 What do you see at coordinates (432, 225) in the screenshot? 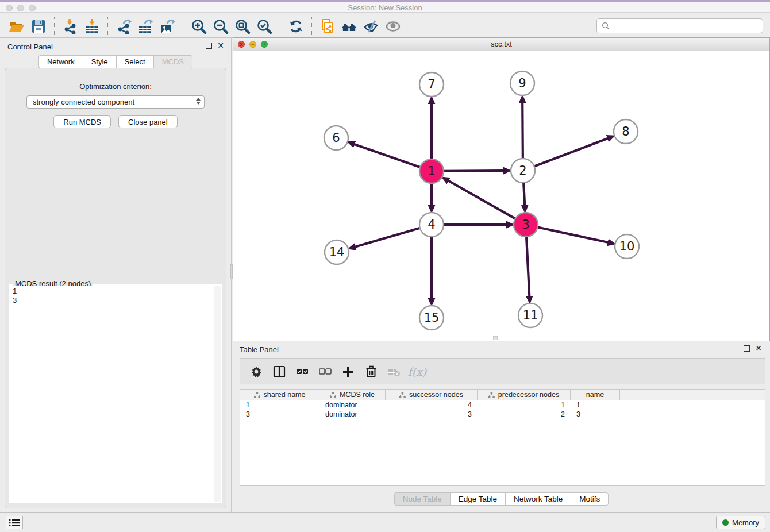
I see `graph-node-4: 4` at bounding box center [432, 225].